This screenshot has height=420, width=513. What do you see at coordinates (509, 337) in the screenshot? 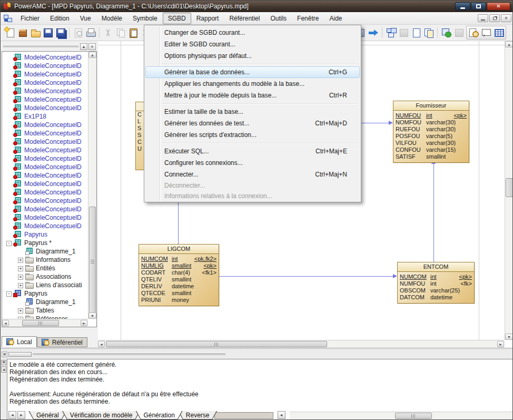
I see `scroll-down-icon: ▼` at bounding box center [509, 337].